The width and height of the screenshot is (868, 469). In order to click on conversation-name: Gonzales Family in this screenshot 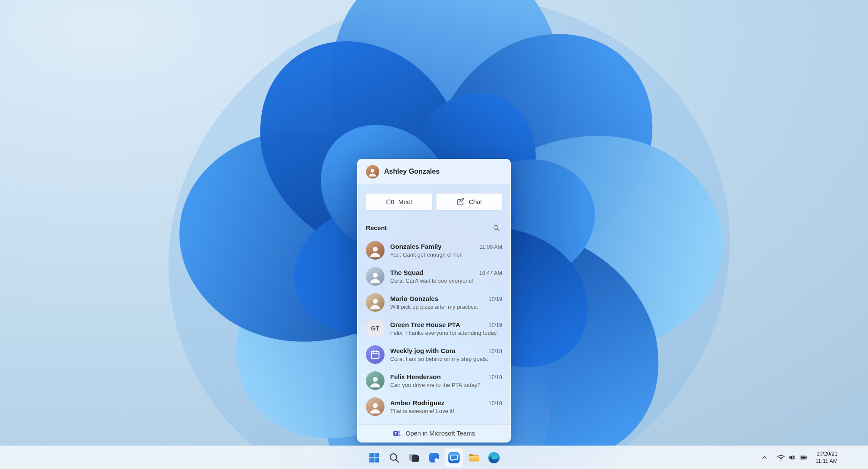, I will do `click(416, 247)`.